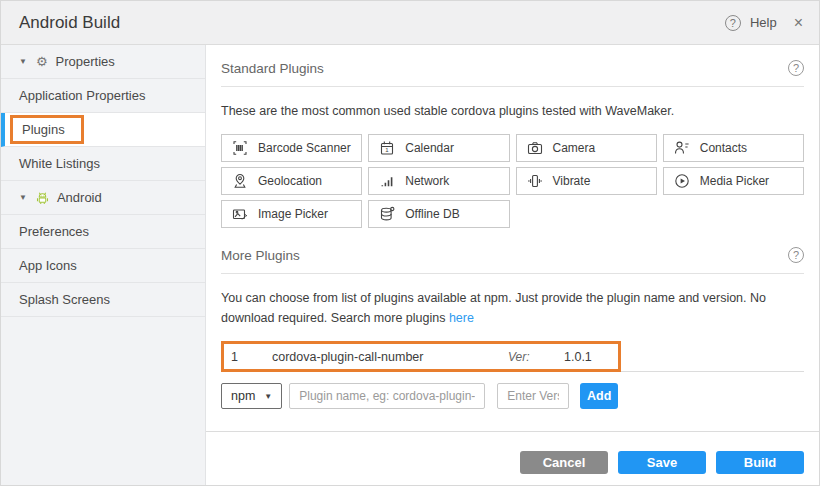 This screenshot has height=486, width=820. Describe the element at coordinates (48, 266) in the screenshot. I see `sidebar-item-label: App Icons` at that location.